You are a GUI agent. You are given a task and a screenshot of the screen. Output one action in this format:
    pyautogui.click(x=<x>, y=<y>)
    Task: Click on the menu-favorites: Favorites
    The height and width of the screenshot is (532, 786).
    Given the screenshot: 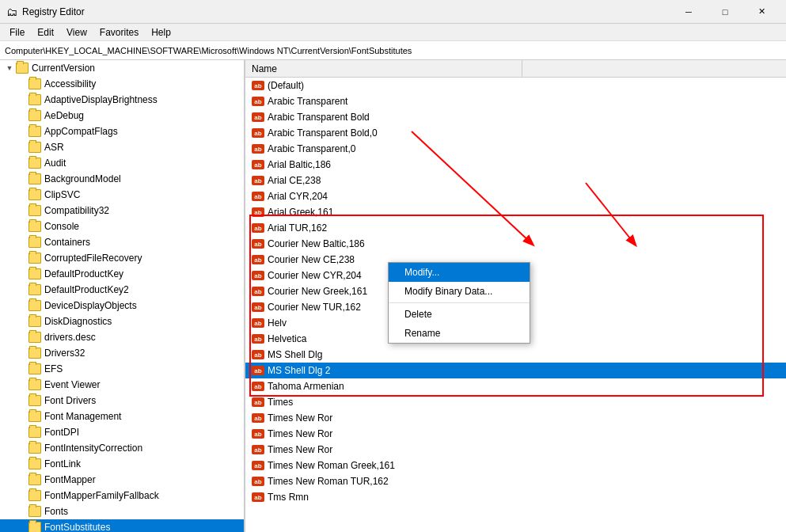 What is the action you would take?
    pyautogui.click(x=119, y=32)
    